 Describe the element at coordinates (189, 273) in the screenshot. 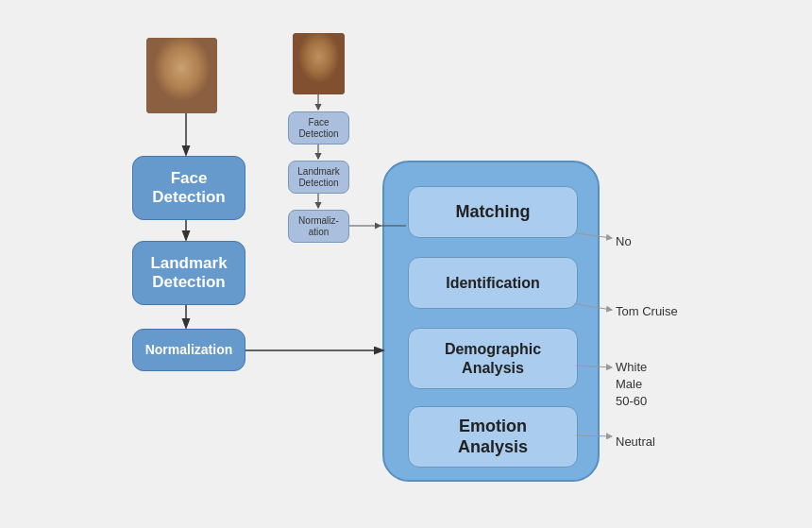

I see `landmark-detection-box-left: LandmarkDetection` at that location.